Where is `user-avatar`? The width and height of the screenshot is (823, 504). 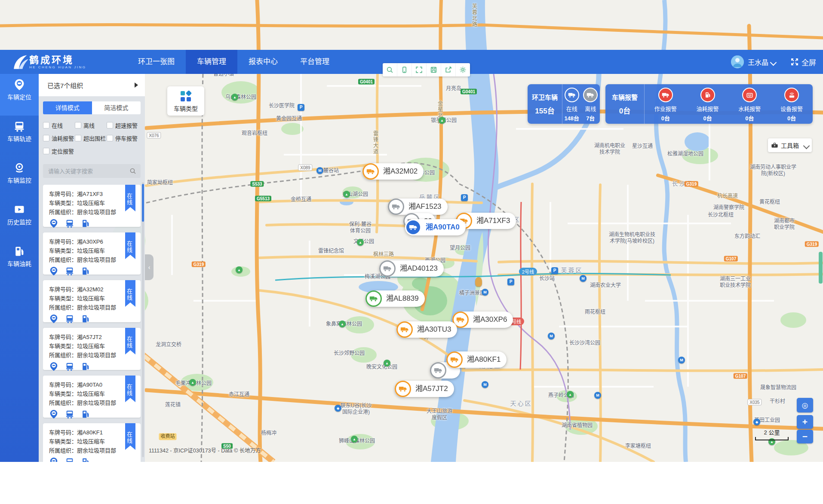 user-avatar is located at coordinates (737, 62).